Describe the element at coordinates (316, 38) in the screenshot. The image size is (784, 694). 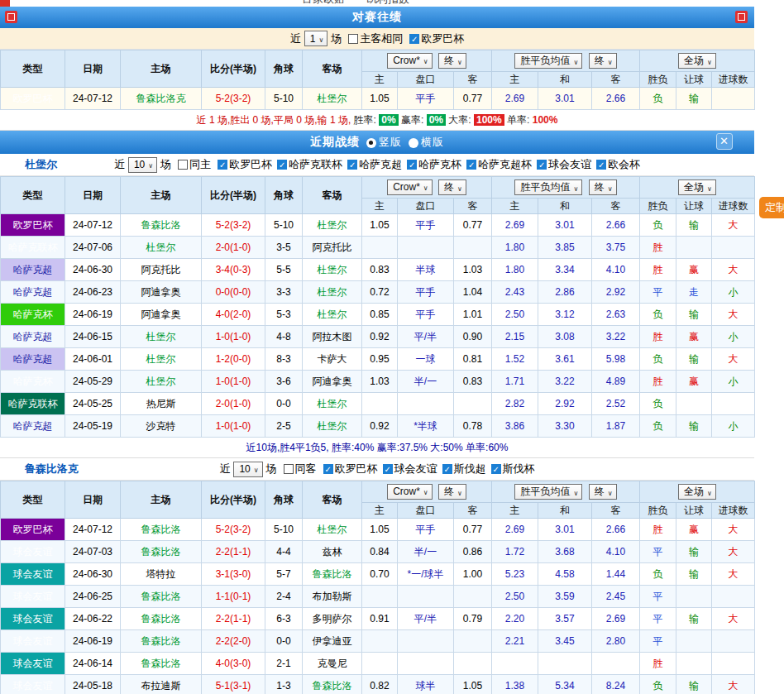
I see `match-count-select: 1` at that location.